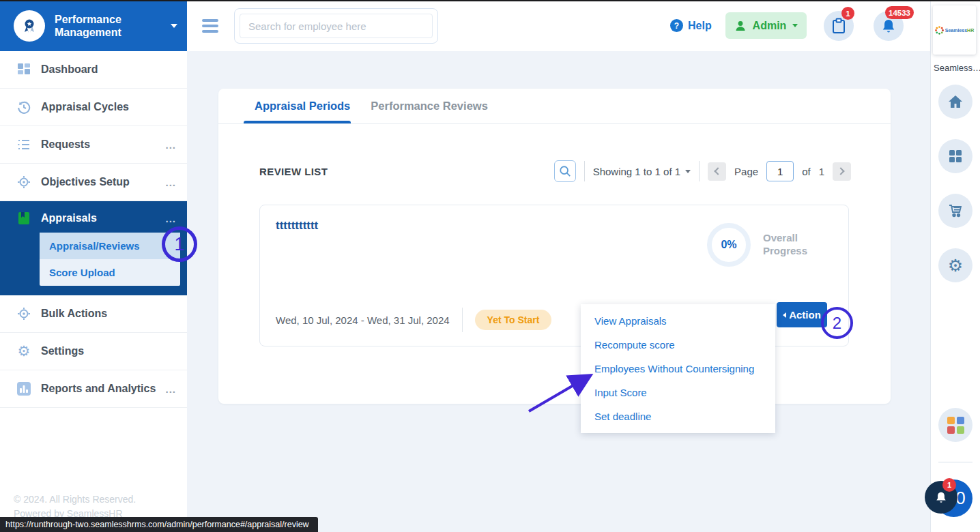 The width and height of the screenshot is (980, 532). I want to click on list-search-button, so click(565, 171).